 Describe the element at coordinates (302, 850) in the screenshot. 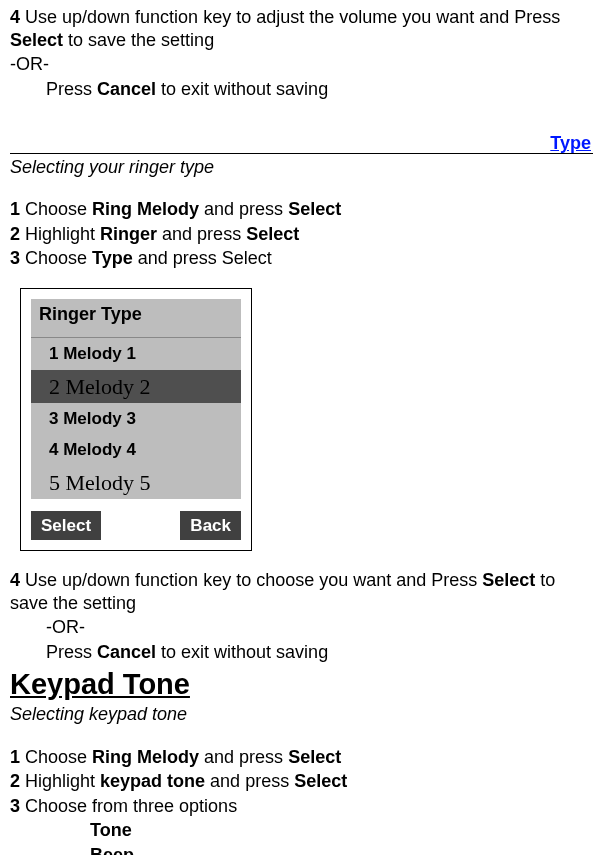

I see `keypad-option-beep: Beep` at that location.